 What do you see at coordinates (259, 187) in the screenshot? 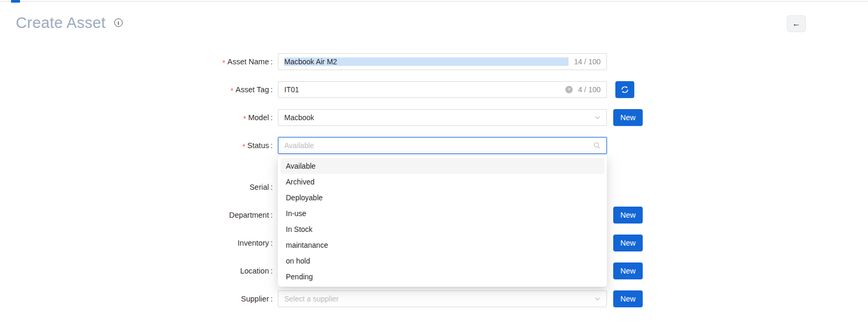
I see `label-text: Serial` at bounding box center [259, 187].